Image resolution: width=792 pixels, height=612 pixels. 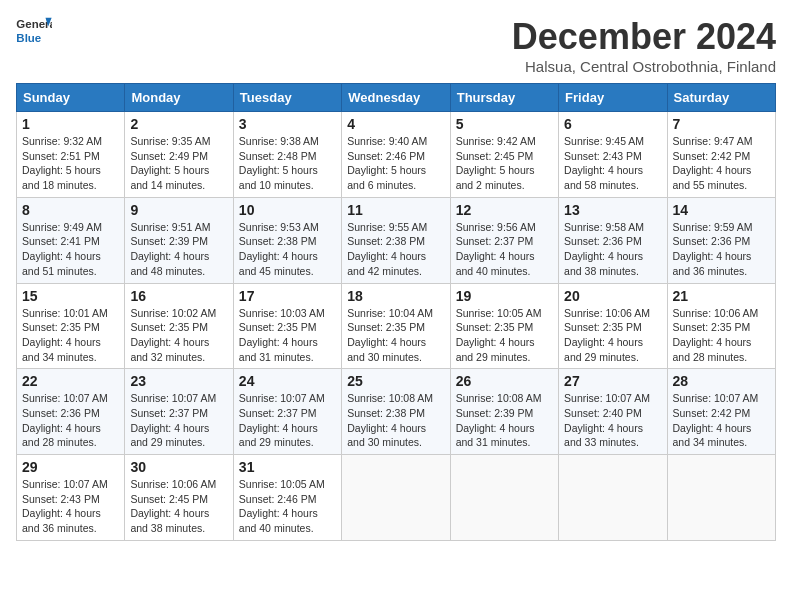 I want to click on day-info: Sunrise: 10:07 AM Sunset: 2:42 PM Daylig…, so click(x=722, y=420).